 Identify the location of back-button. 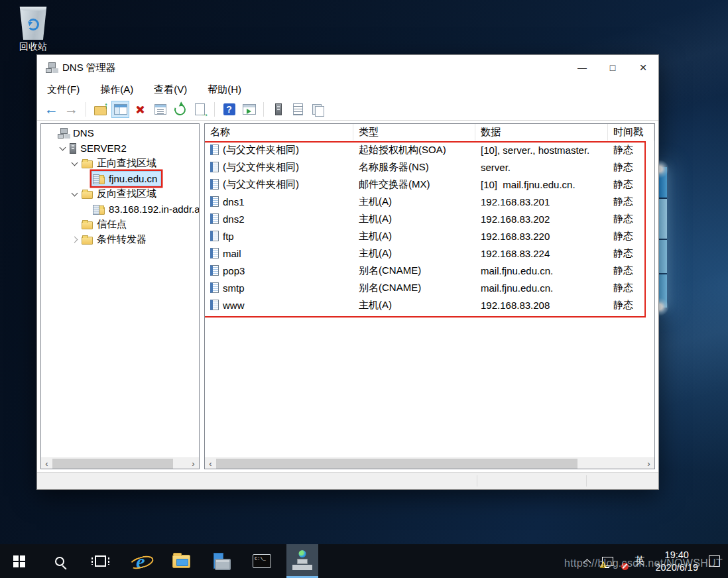
(52, 109).